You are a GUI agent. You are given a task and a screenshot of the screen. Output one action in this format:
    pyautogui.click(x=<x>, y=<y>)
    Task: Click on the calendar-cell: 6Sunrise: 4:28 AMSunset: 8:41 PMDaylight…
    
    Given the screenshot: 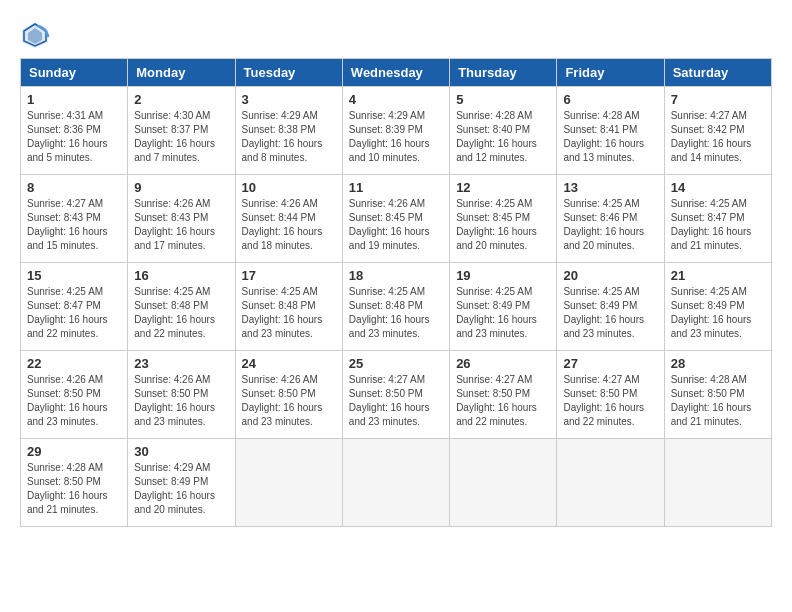 What is the action you would take?
    pyautogui.click(x=610, y=131)
    